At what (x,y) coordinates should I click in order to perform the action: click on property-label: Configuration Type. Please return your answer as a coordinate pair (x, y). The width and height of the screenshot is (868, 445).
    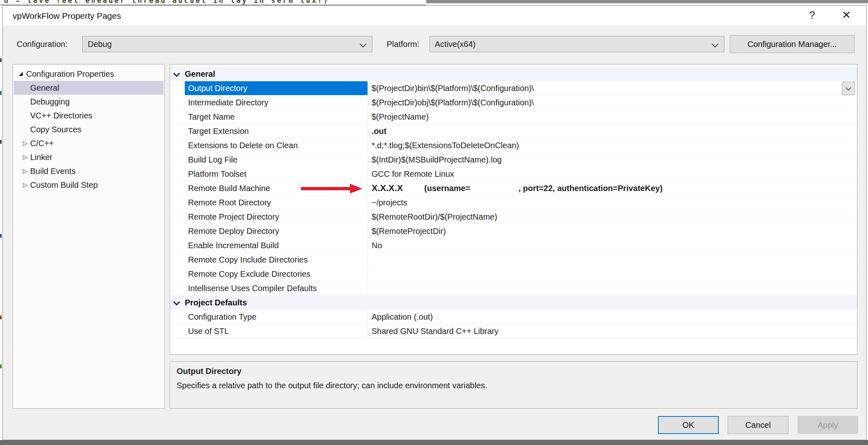
    Looking at the image, I should click on (276, 317).